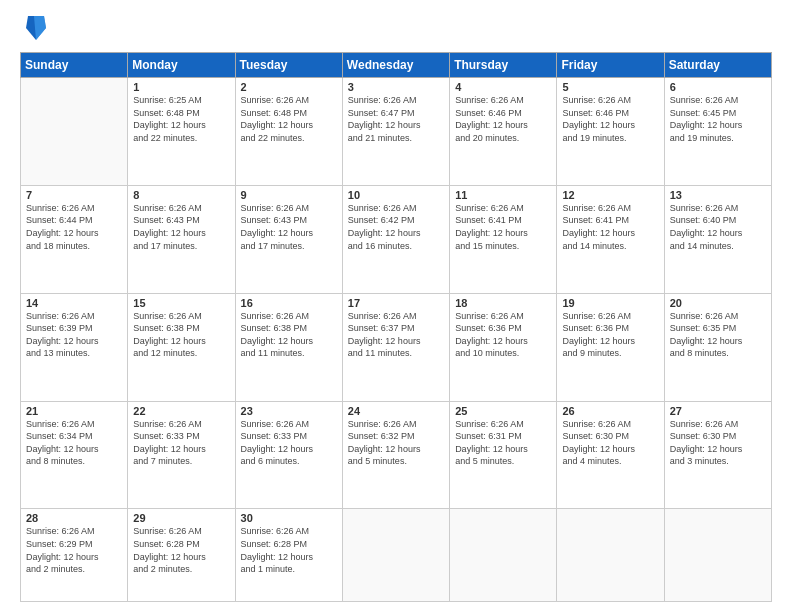 The image size is (792, 612). I want to click on day-number: 9, so click(289, 195).